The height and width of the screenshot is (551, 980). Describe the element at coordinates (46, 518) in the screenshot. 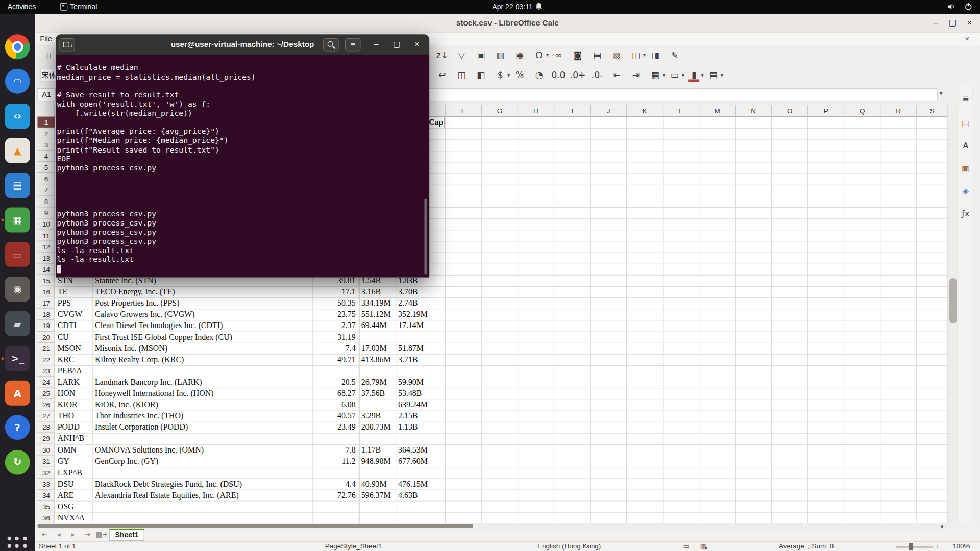

I see `row-header-36: 36` at that location.